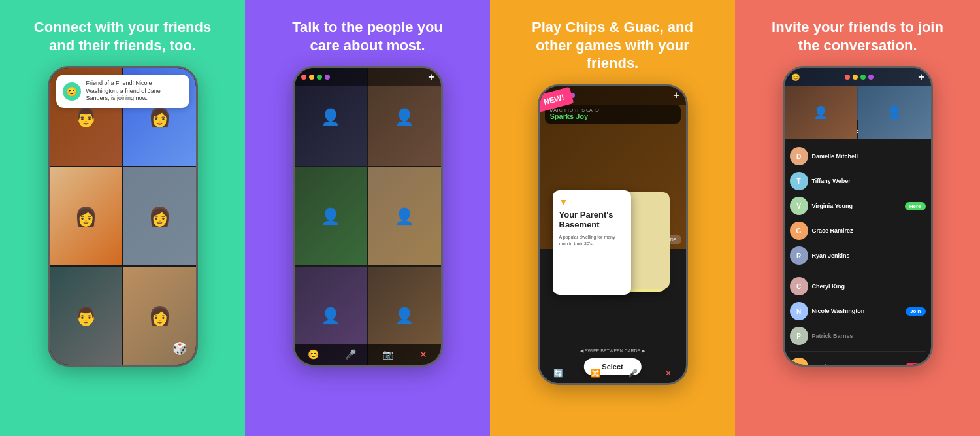  Describe the element at coordinates (613, 110) in the screenshot. I see `match-label: MATCH TO THIS CARD` at that location.